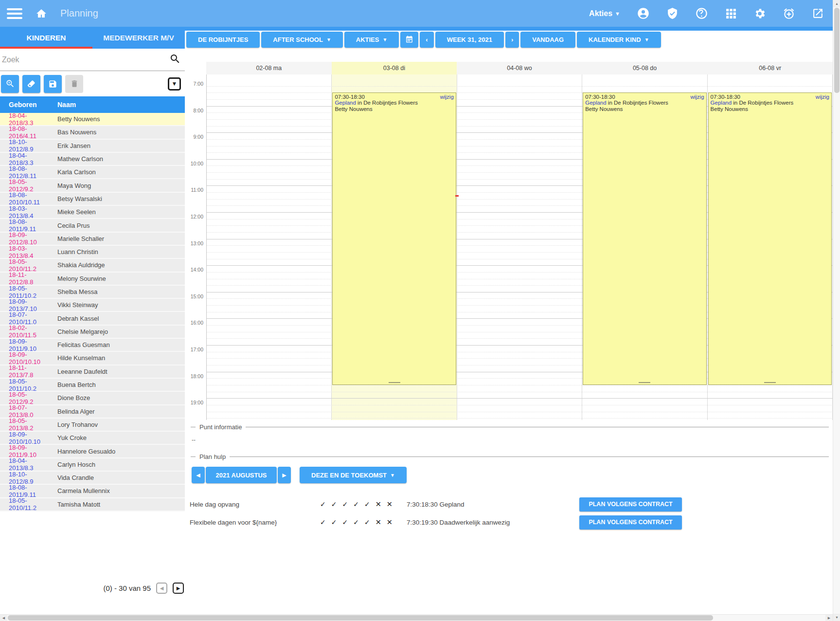 Image resolution: width=840 pixels, height=621 pixels. Describe the element at coordinates (92, 266) in the screenshot. I see `table-row: 18-05-2010/11.2Shakia Auldridge` at that location.